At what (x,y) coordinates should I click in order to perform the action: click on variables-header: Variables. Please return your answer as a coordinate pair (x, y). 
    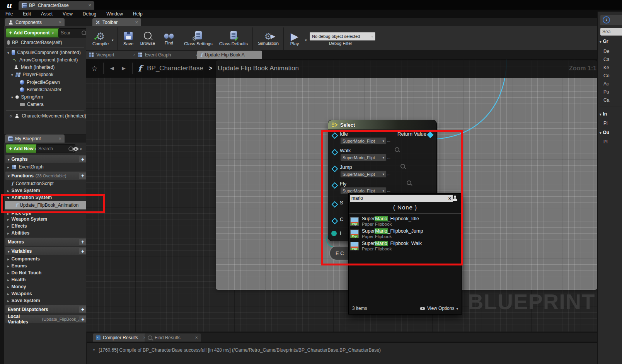
    Looking at the image, I should click on (47, 251).